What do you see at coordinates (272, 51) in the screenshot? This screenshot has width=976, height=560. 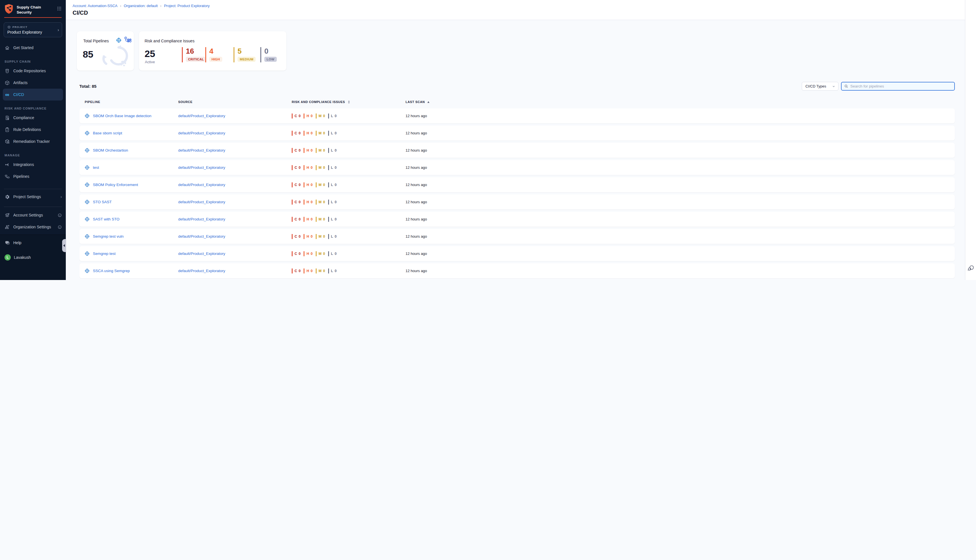 I see `low-count: 0` at bounding box center [272, 51].